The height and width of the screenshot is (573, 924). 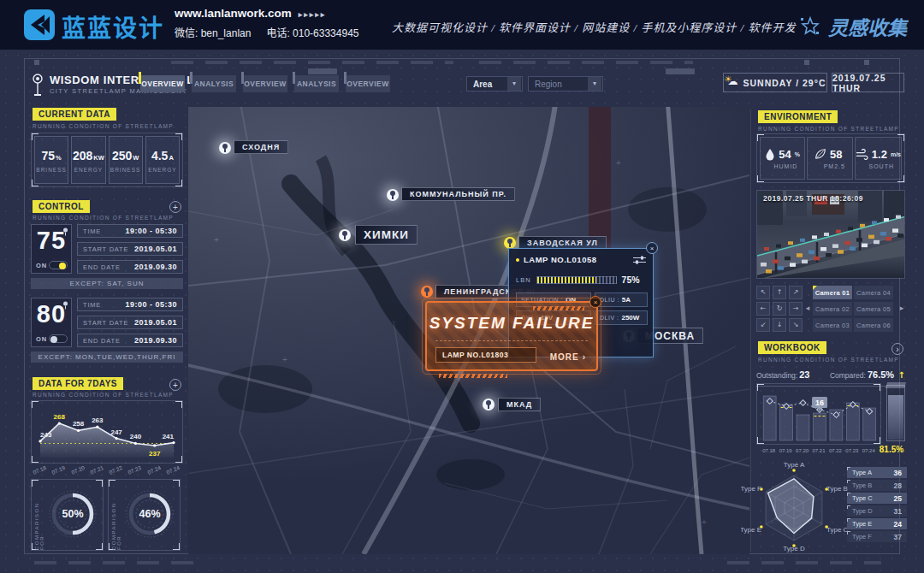 What do you see at coordinates (763, 309) in the screenshot?
I see `pan-left-button: ←` at bounding box center [763, 309].